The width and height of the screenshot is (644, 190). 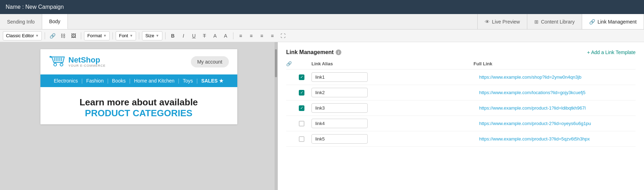 I want to click on underline-btn: U, so click(x=194, y=36).